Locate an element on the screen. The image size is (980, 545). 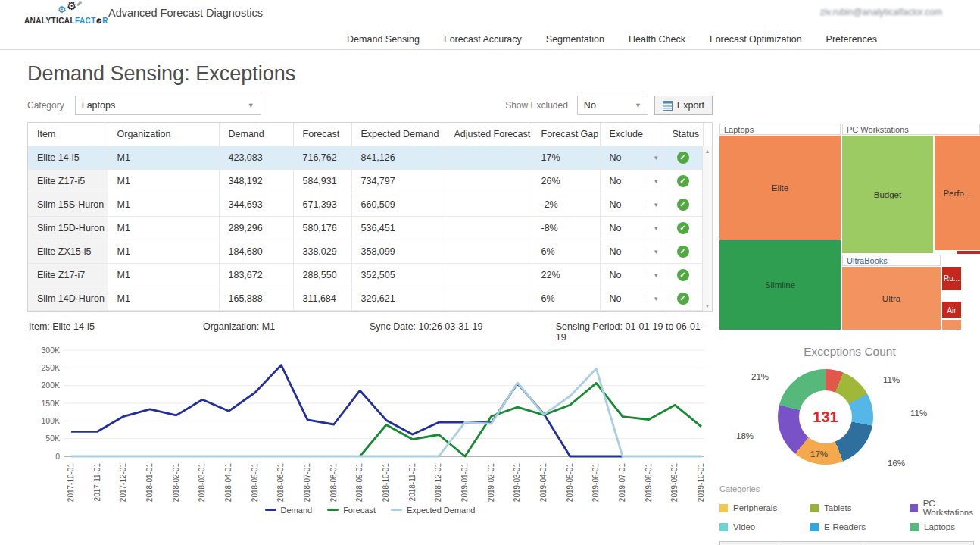
treemap-group-laptops: Laptops is located at coordinates (780, 129).